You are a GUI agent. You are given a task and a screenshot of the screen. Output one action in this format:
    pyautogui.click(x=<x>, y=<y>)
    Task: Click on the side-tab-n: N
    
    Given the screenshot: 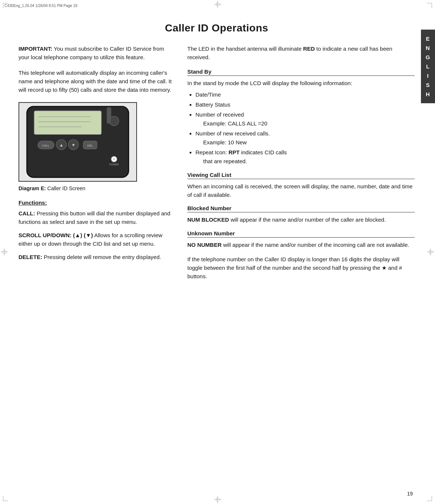 What is the action you would take?
    pyautogui.click(x=428, y=48)
    